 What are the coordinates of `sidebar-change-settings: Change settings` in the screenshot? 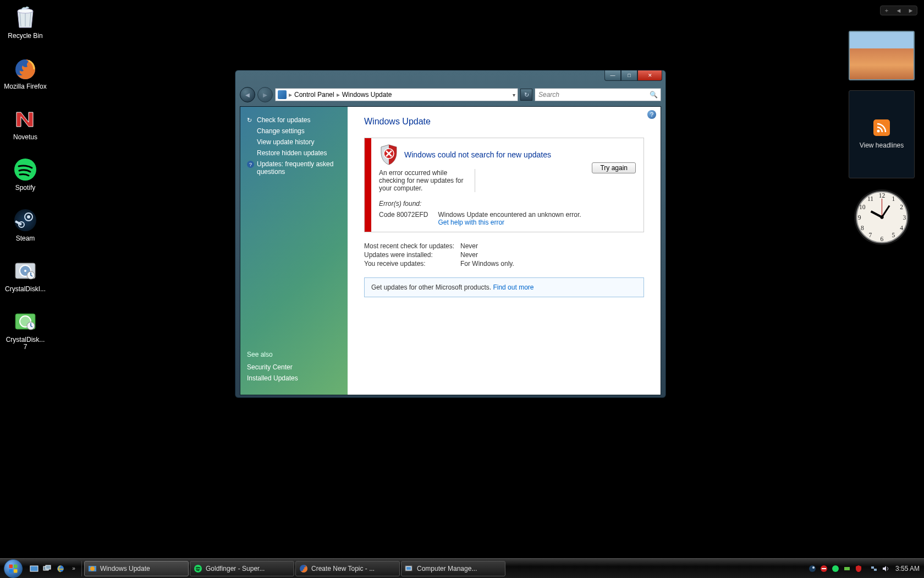 It's located at (294, 131).